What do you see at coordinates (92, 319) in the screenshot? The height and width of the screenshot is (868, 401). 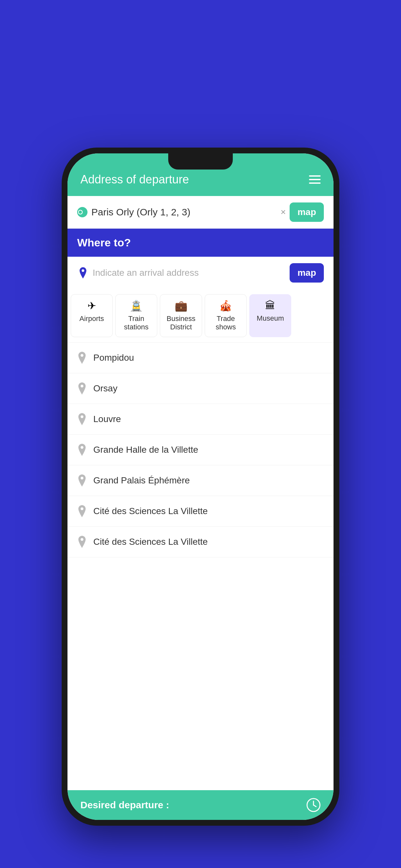 I see `tab-airports-label: Airports` at bounding box center [92, 319].